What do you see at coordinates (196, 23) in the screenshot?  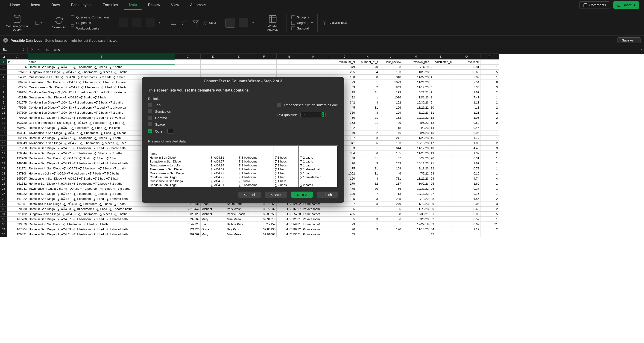 I see `filter-button` at bounding box center [196, 23].